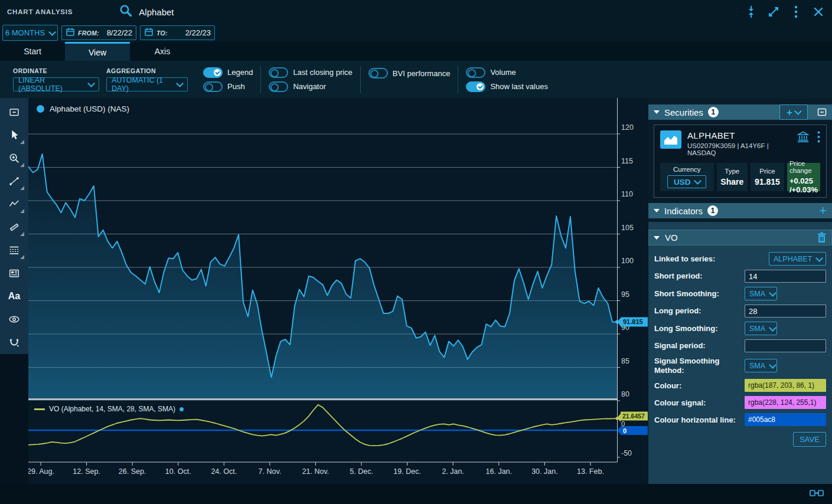 The height and width of the screenshot is (504, 832). Describe the element at coordinates (657, 112) in the screenshot. I see `collapse-caret-icon` at that location.